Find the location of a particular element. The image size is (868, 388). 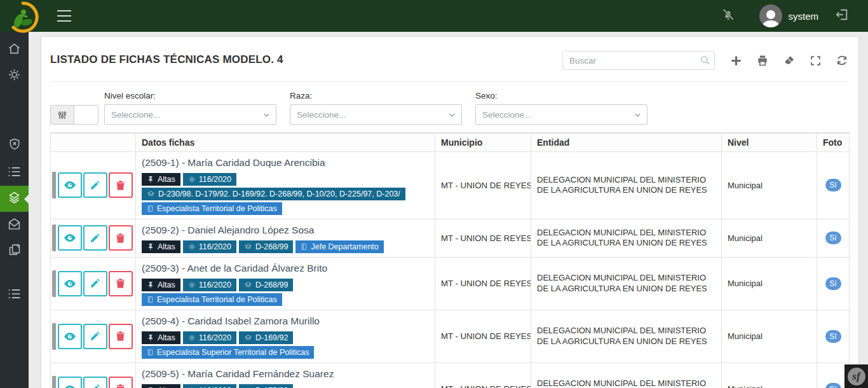

table-row: (2509-3) - Anet de la Caridad Álvarez Br… is located at coordinates (450, 284).